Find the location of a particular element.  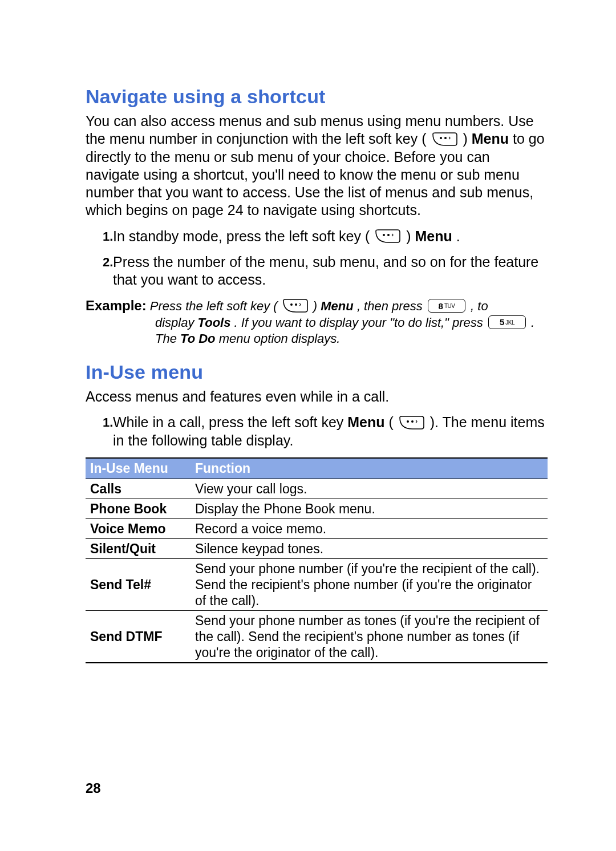

table-cell-name: Silent/Quit is located at coordinates (138, 549).